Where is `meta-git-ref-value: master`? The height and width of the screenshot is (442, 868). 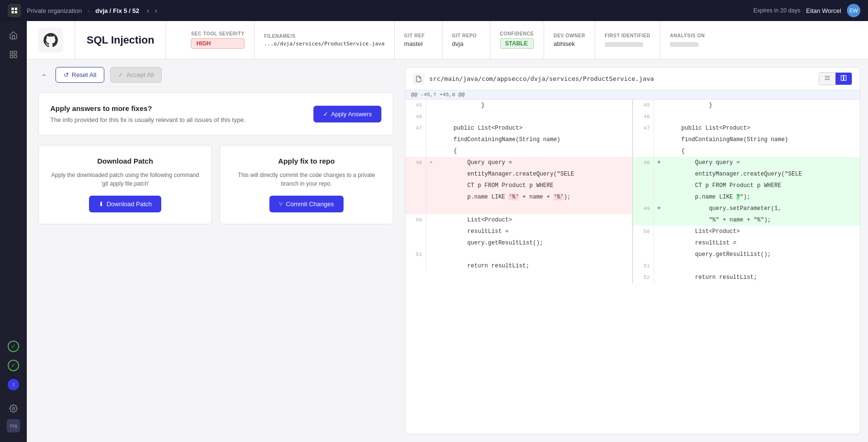 meta-git-ref-value: master is located at coordinates (418, 44).